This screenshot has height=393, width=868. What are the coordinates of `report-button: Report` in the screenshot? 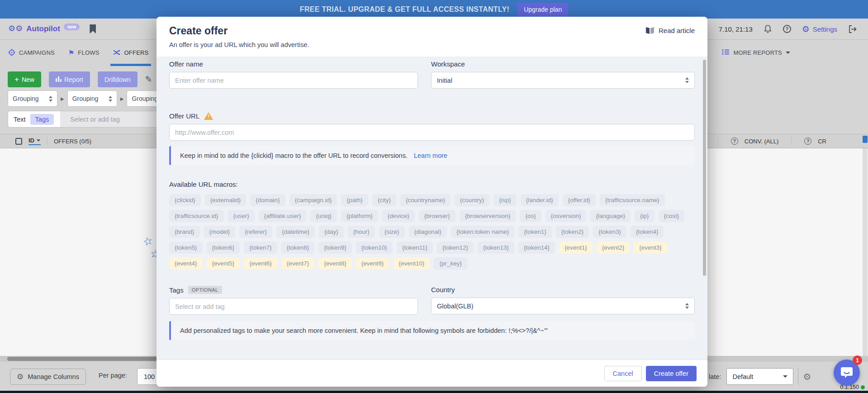 It's located at (70, 80).